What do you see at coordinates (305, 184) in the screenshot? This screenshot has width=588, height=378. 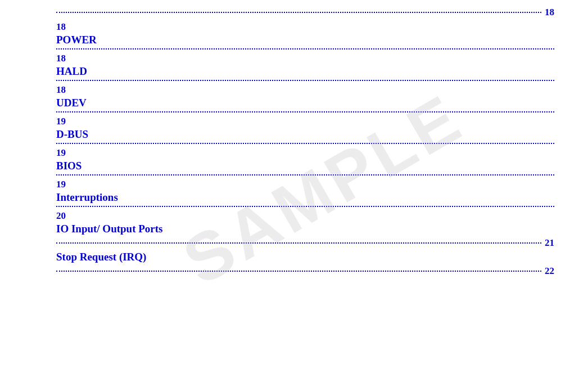 I see `page-number-interruptions: 19` at bounding box center [305, 184].